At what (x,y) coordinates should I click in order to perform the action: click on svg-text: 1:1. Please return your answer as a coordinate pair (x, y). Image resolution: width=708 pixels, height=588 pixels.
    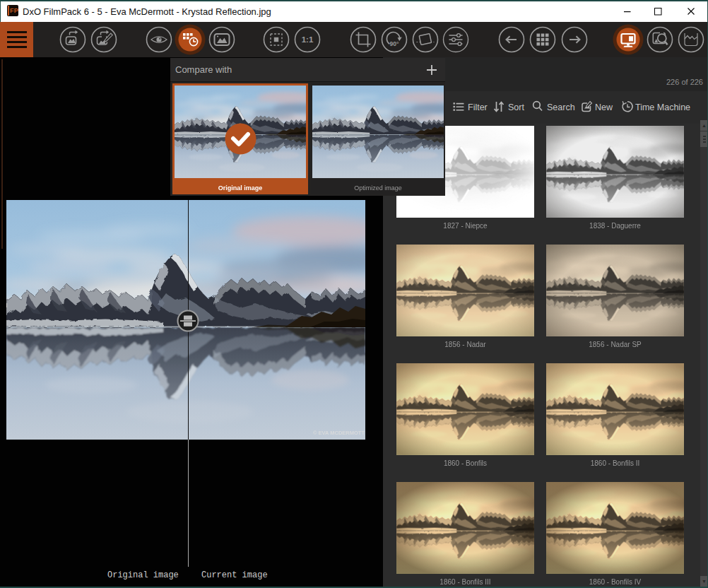
    Looking at the image, I should click on (308, 40).